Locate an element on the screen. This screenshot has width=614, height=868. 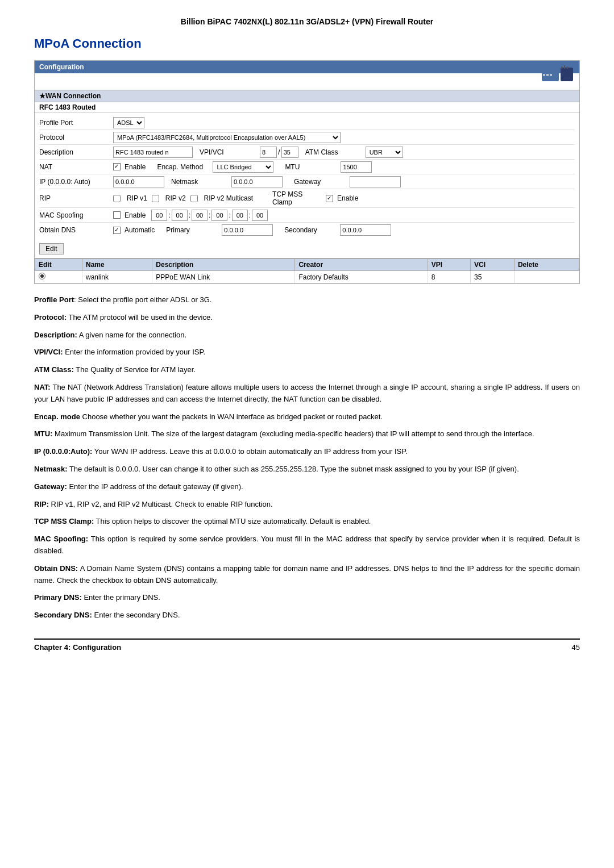
rest-netmask: The default is 0.0.0.0. User can change … is located at coordinates (293, 469).